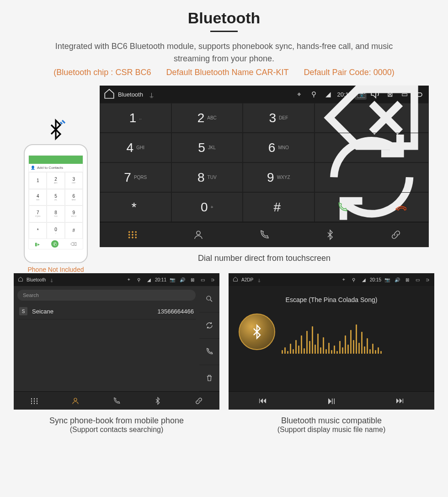 Image resolution: width=448 pixels, height=497 pixels. What do you see at coordinates (117, 425) in the screenshot?
I see `phonebook-caption: Sync phone-book from mobile phone (Suppo…` at bounding box center [117, 425].